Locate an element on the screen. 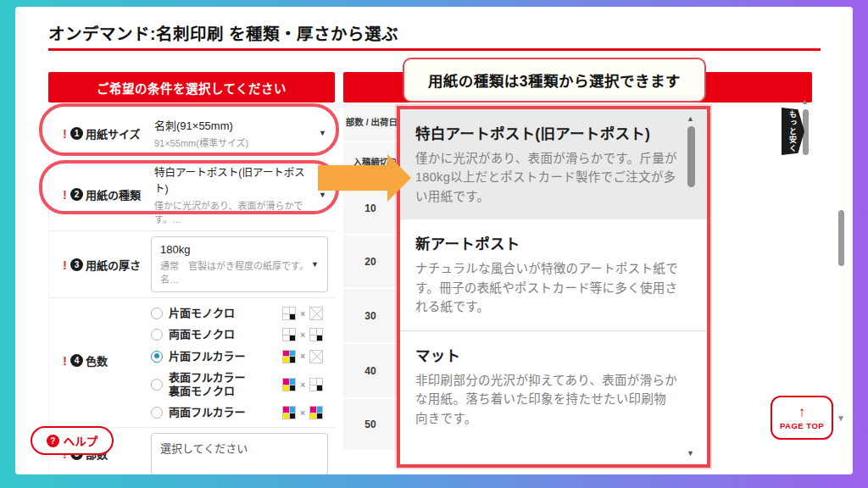  step-number-badge: 4 is located at coordinates (76, 361).